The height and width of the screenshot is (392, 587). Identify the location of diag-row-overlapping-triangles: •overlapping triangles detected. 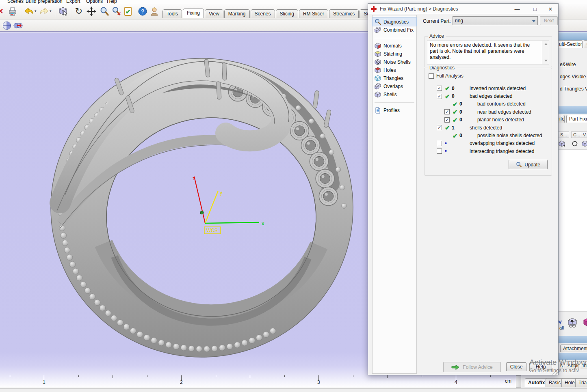
(488, 144).